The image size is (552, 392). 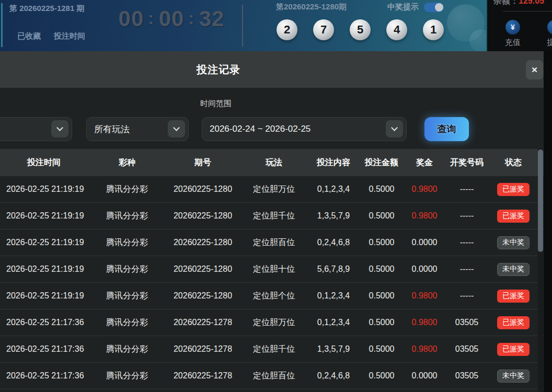 I want to click on recharge-label: 充值, so click(x=513, y=43).